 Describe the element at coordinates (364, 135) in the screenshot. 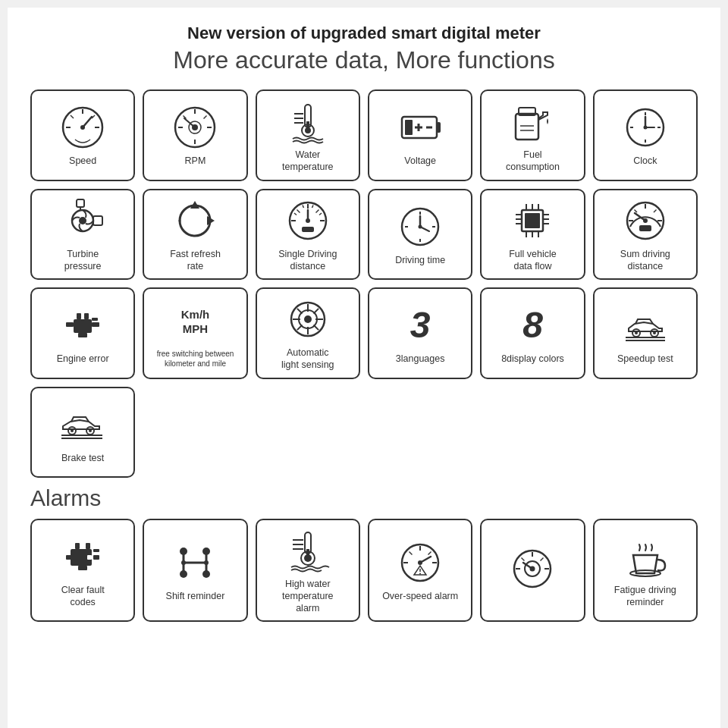

I see `features-row1: Speed RPM` at that location.